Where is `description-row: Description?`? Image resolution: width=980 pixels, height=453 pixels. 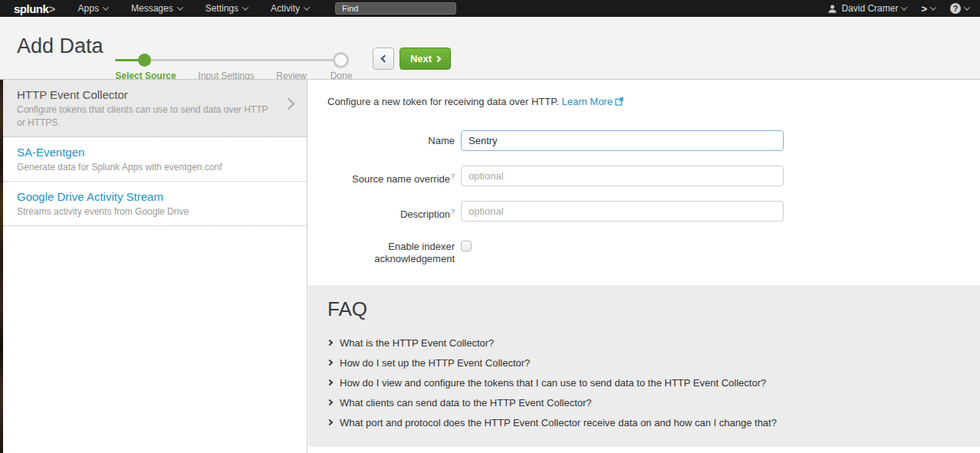 description-row: Description? is located at coordinates (546, 212).